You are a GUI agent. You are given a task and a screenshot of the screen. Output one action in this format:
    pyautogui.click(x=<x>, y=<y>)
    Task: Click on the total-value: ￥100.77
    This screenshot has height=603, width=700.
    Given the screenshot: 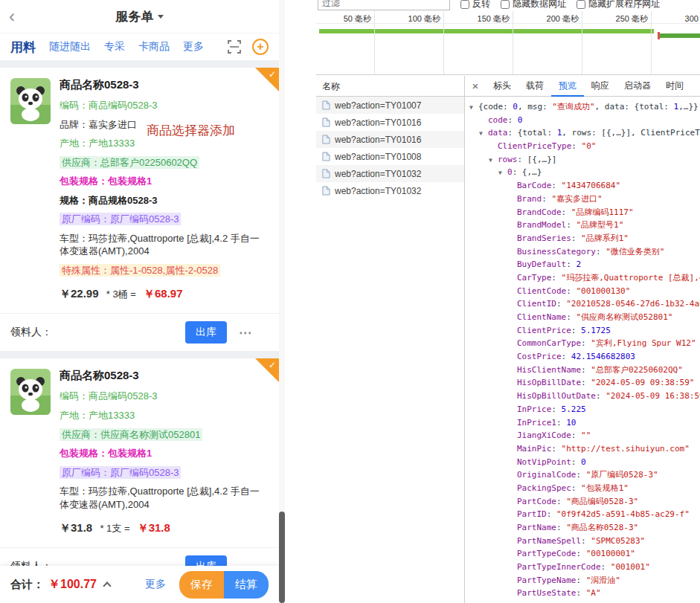 What is the action you would take?
    pyautogui.click(x=73, y=584)
    